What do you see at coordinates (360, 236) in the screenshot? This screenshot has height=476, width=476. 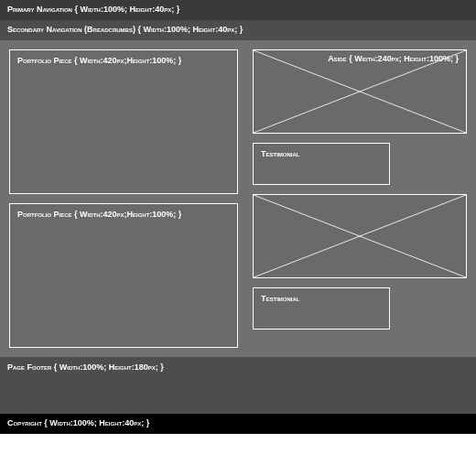 I see `aside-block` at bounding box center [360, 236].